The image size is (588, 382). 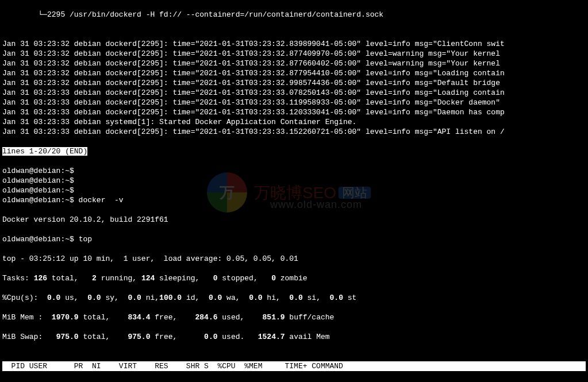 I want to click on top-process-header: PID USER PR NI VIRT RES SHR S %CPU %MEM …, so click(x=294, y=366).